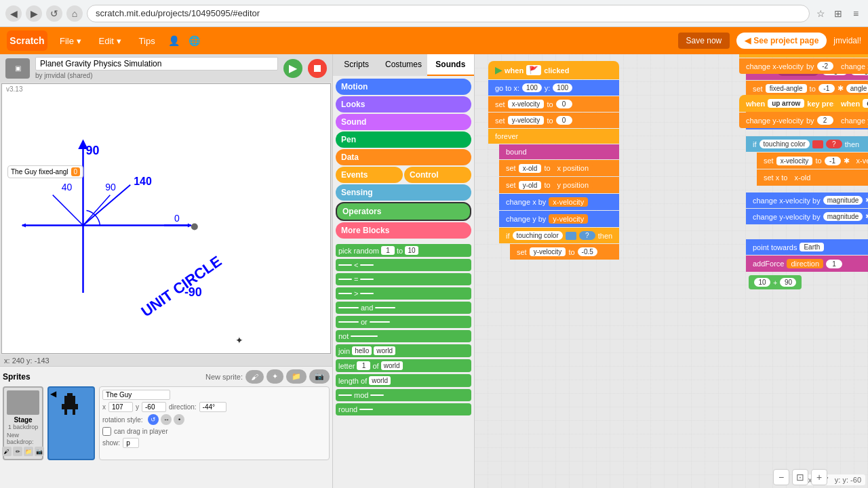  What do you see at coordinates (844, 201) in the screenshot?
I see `magnitude-ref: magnitude` at bounding box center [844, 201].